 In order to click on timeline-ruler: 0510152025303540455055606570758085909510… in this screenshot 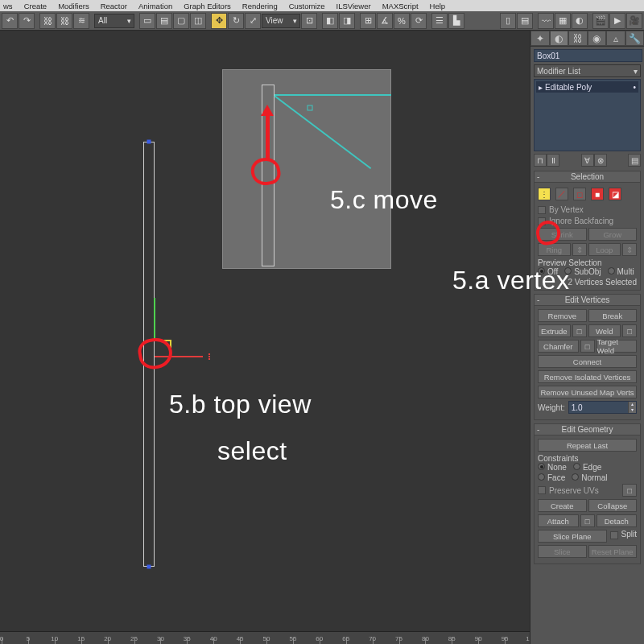, I will do `click(265, 638)`.